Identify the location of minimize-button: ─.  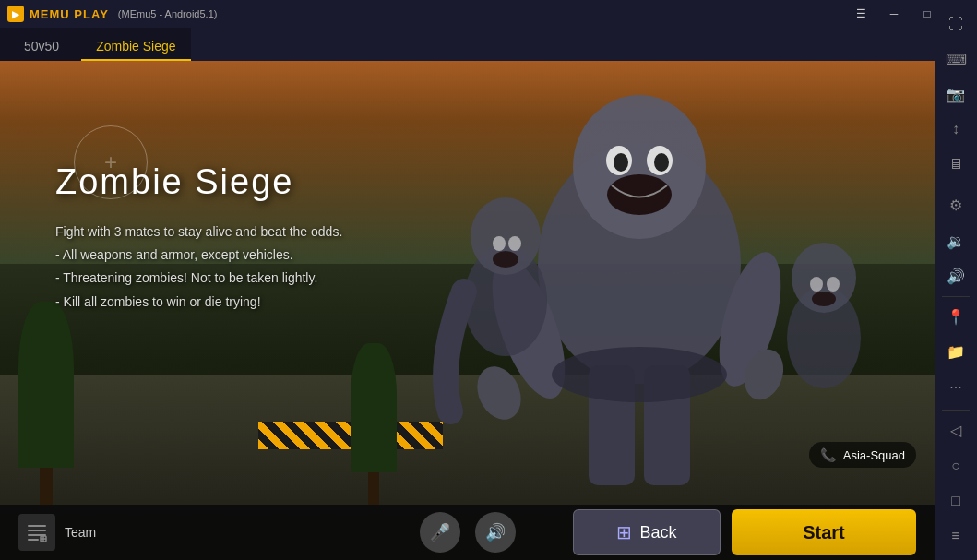
(894, 14).